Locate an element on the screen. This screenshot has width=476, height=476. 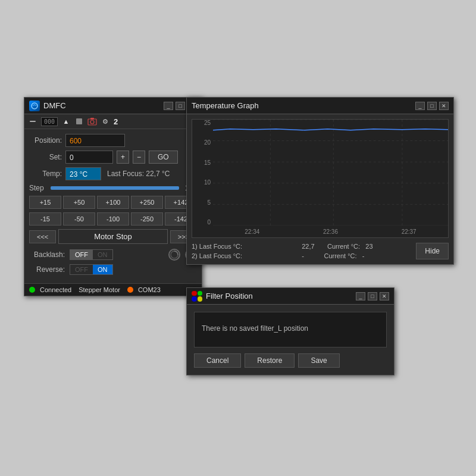
dmfc-logo-icon is located at coordinates (35, 106).